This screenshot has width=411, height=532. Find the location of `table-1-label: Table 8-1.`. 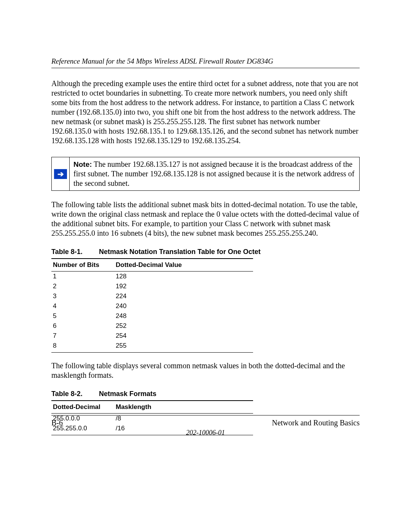

table-1-label: Table 8-1. is located at coordinates (74, 252).